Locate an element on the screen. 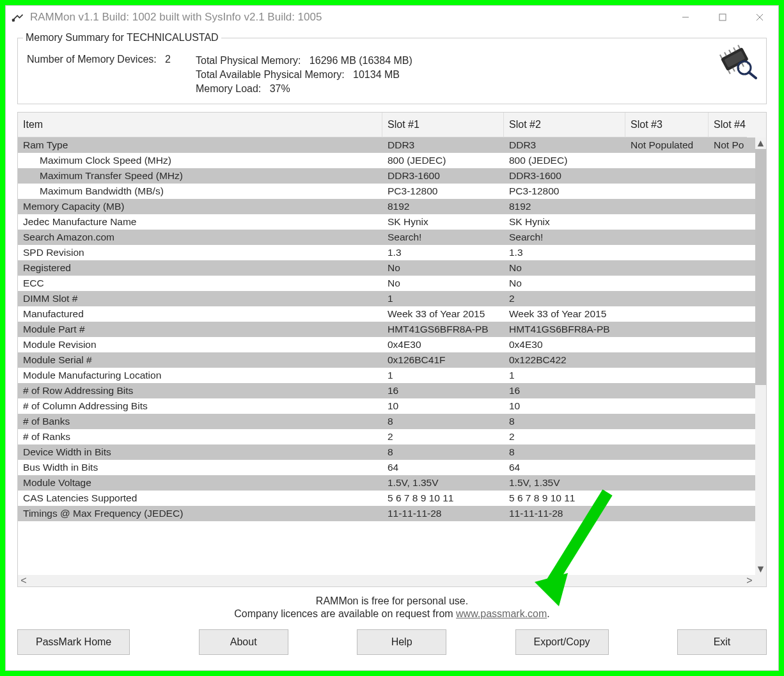 This screenshot has width=784, height=676. total-phys-value: 16296 MB (16384 MB) is located at coordinates (361, 60).